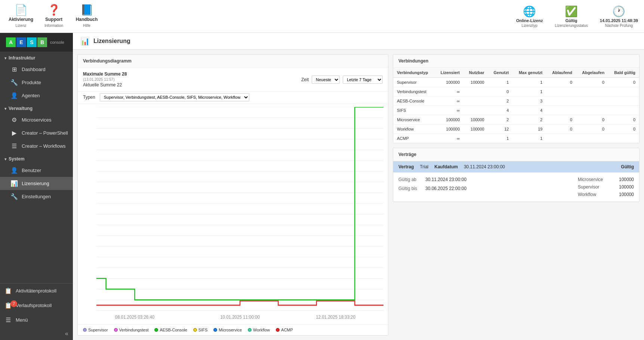 Image resolution: width=644 pixels, height=340 pixels. I want to click on sidebar-section-verwaltung: ▾ Verwaltung, so click(37, 108).